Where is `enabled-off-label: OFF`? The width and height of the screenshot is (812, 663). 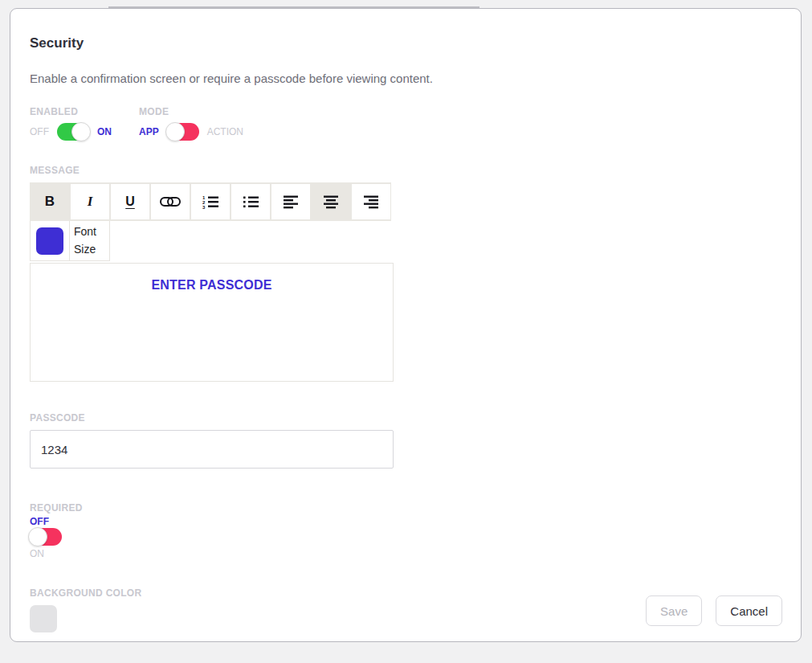 enabled-off-label: OFF is located at coordinates (39, 132).